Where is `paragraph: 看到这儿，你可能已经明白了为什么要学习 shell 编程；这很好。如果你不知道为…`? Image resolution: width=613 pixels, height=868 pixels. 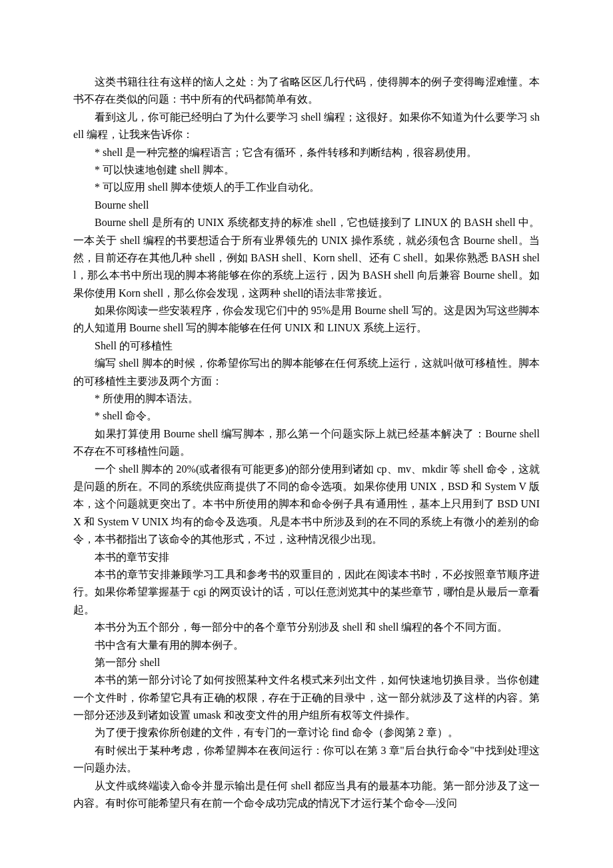 paragraph: 看到这儿，你可能已经明白了为什么要学习 shell 编程；这很好。如果你不知道为… is located at coordinates (306, 127).